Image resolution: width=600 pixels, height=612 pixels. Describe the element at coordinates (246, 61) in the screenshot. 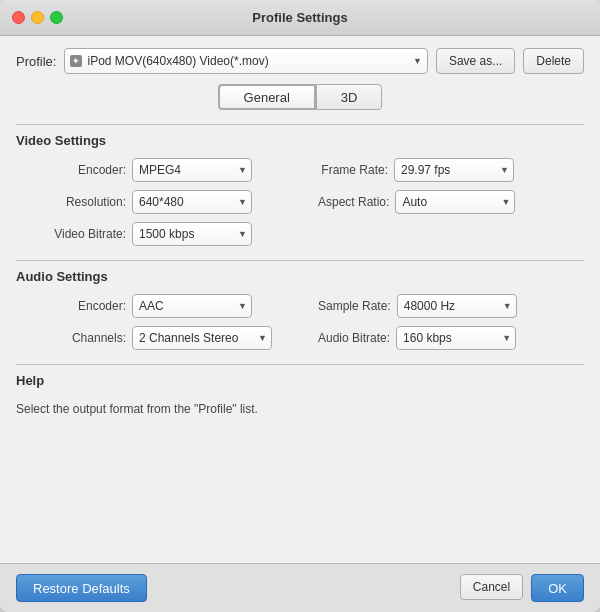

I see `profile-select: iPod MOV(640x480) Video(*.mov)` at that location.